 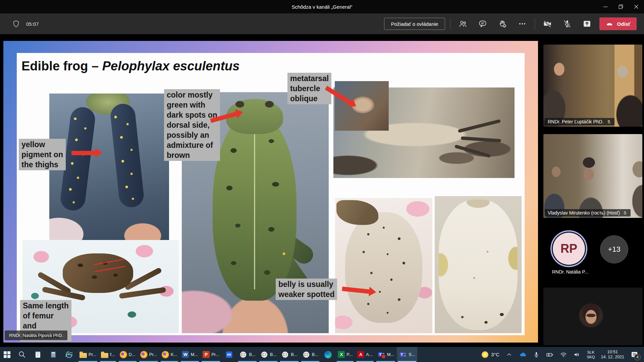 What do you see at coordinates (536, 355) in the screenshot?
I see `mic-tray-icon` at bounding box center [536, 355].